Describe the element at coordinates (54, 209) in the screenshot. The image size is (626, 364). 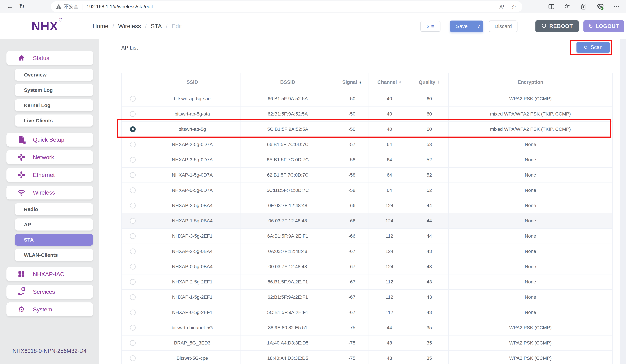
I see `sidebar-item-radio: Radio` at that location.